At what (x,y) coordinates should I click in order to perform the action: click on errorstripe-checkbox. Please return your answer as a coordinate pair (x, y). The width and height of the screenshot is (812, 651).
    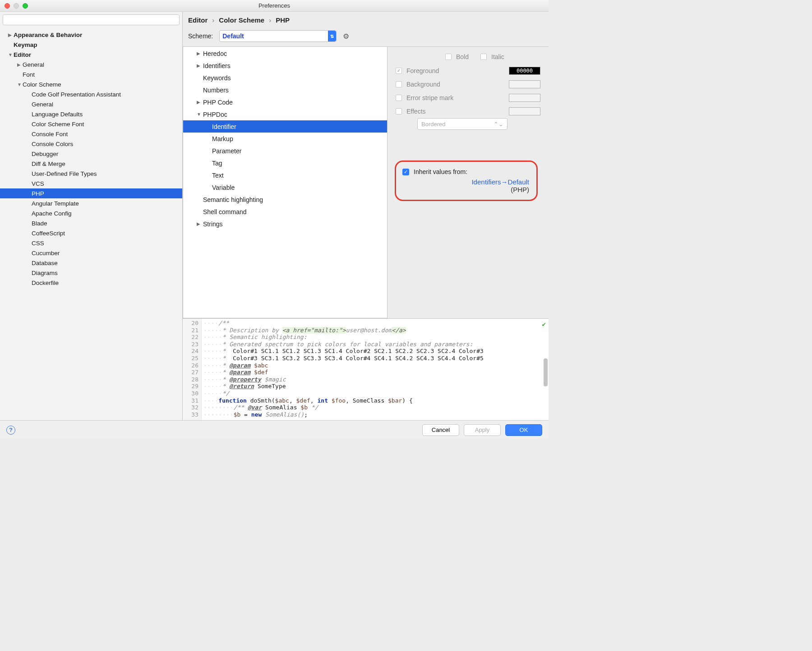
    Looking at the image, I should click on (399, 98).